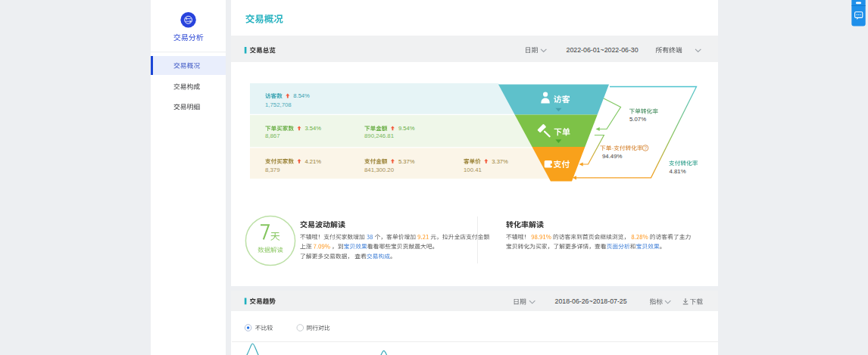  I want to click on svg-text: 2022-06-01~2022-06-30, so click(603, 50).